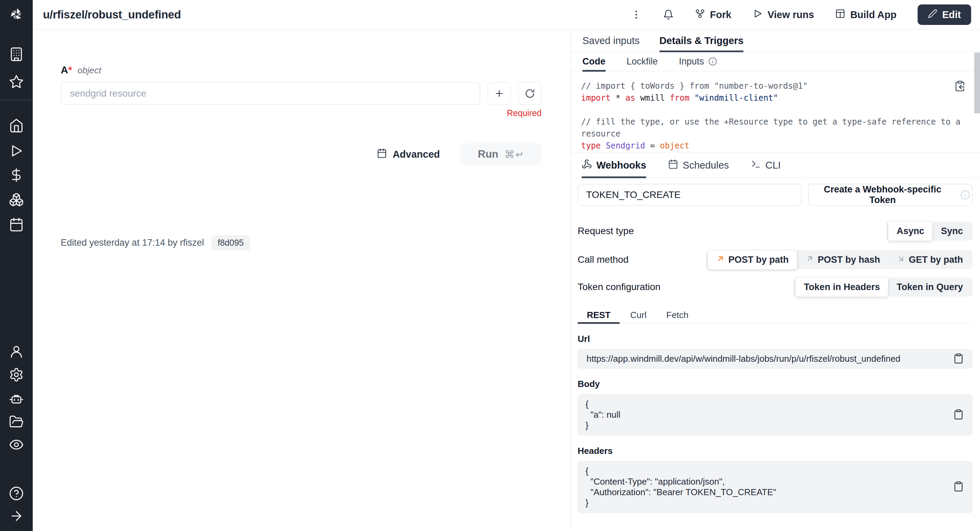 The height and width of the screenshot is (531, 980). I want to click on home-icon, so click(16, 126).